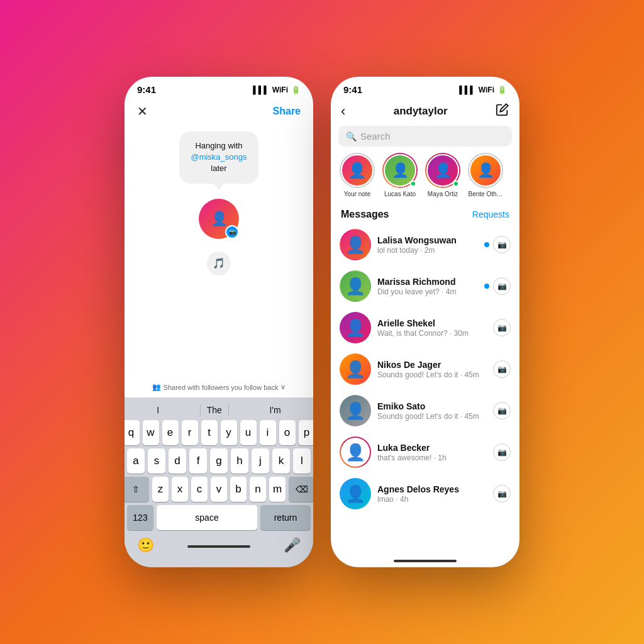 The width and height of the screenshot is (644, 644). What do you see at coordinates (281, 461) in the screenshot?
I see `key-k: k` at bounding box center [281, 461].